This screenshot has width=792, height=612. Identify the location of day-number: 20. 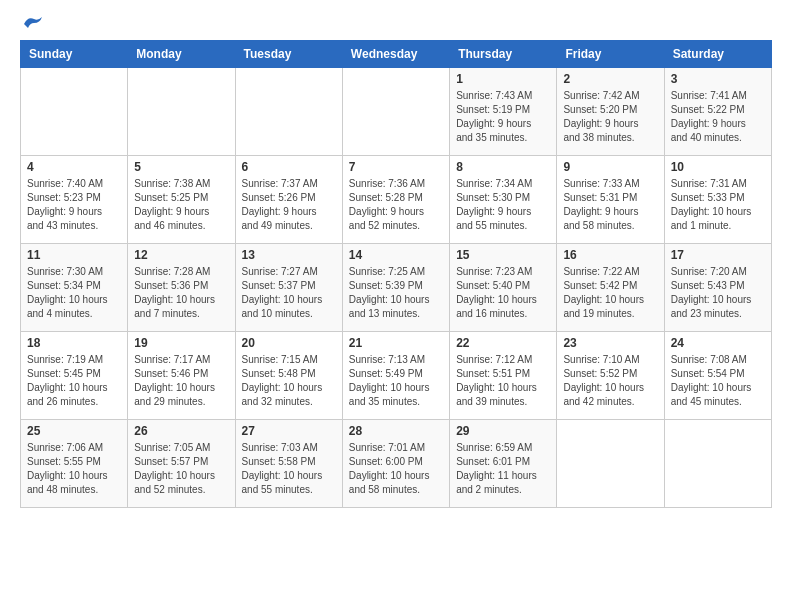
(289, 343).